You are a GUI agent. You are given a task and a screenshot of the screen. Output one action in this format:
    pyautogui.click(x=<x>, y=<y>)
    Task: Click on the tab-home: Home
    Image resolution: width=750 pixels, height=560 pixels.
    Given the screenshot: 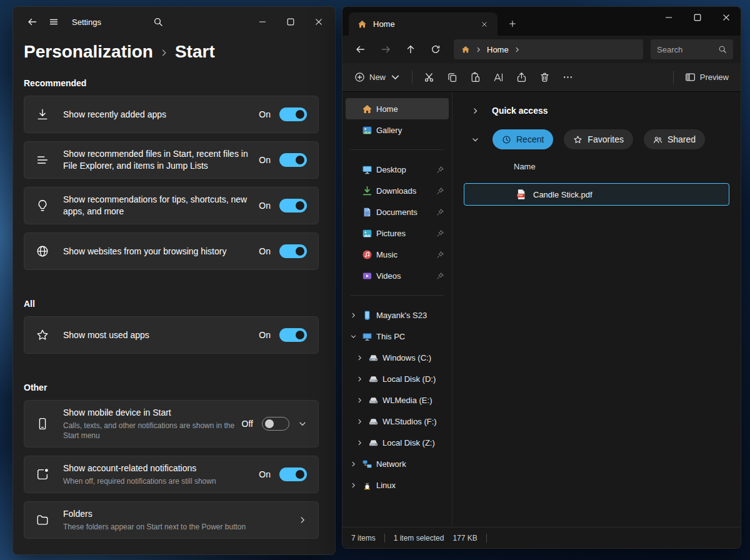 What is the action you would take?
    pyautogui.click(x=423, y=24)
    